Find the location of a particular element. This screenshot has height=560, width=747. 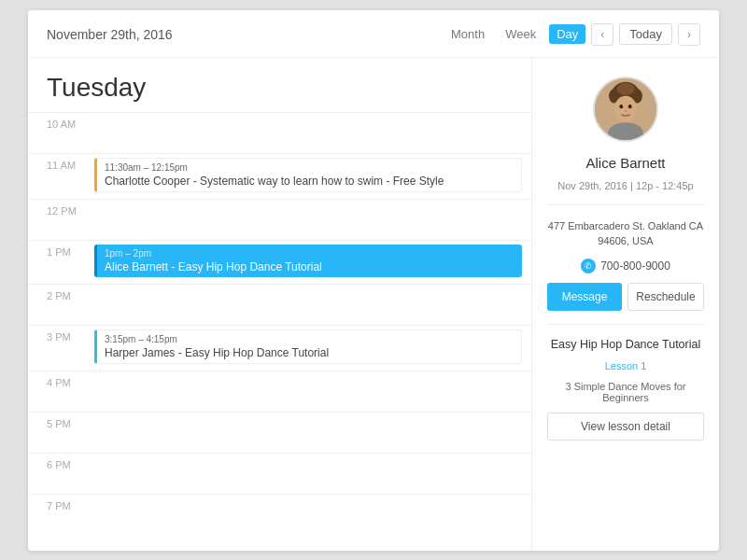

avatar is located at coordinates (626, 109).